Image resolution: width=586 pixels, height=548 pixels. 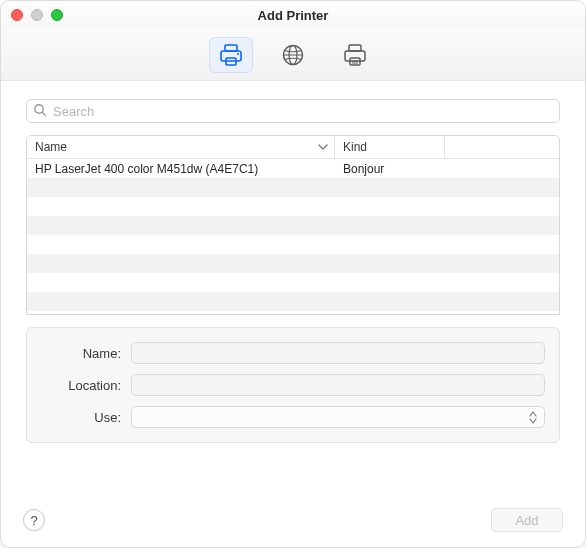 What do you see at coordinates (293, 417) in the screenshot?
I see `use-field-row: Use:` at bounding box center [293, 417].